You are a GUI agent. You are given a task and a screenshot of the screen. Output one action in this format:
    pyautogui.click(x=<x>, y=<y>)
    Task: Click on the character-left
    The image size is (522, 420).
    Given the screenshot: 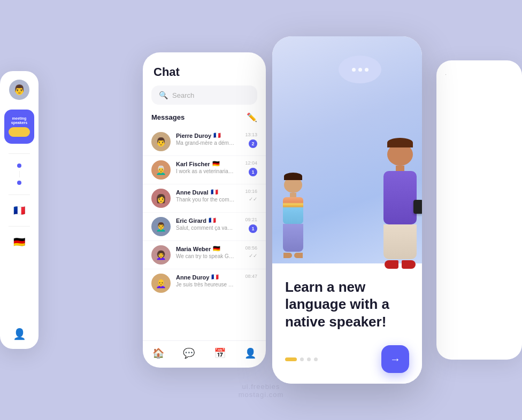 What is the action you would take?
    pyautogui.click(x=293, y=215)
    